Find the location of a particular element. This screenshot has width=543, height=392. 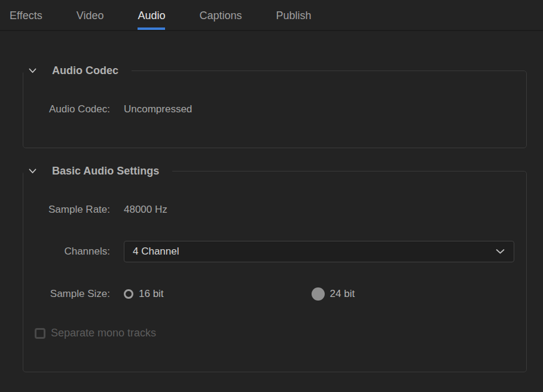

sample-size-16bit-radio: 16 bit is located at coordinates (144, 294).